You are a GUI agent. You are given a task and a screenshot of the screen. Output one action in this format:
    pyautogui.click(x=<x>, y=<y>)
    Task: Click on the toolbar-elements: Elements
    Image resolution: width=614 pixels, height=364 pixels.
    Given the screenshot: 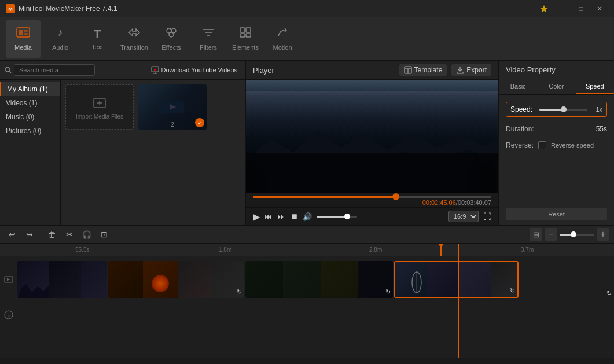 What is the action you would take?
    pyautogui.click(x=245, y=39)
    